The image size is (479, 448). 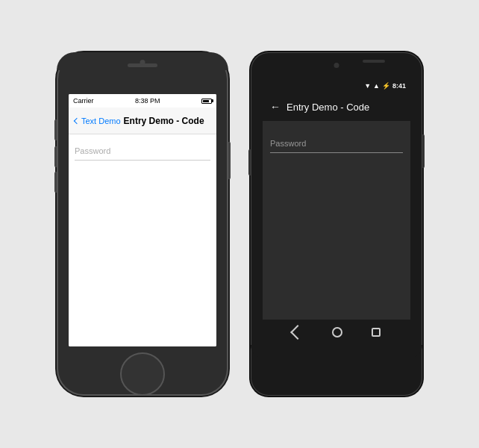 I want to click on ios-password-field: Password, so click(x=143, y=151).